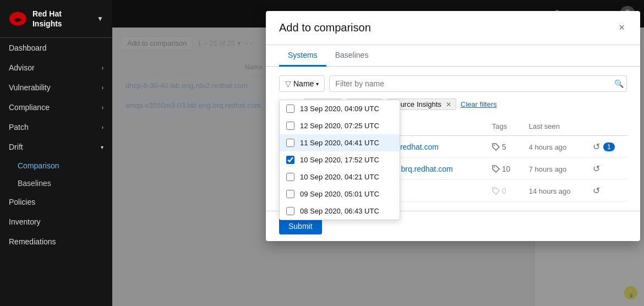 The height and width of the screenshot is (306, 644). What do you see at coordinates (102, 147) in the screenshot?
I see `drift-chevron-icon: ▾` at bounding box center [102, 147].